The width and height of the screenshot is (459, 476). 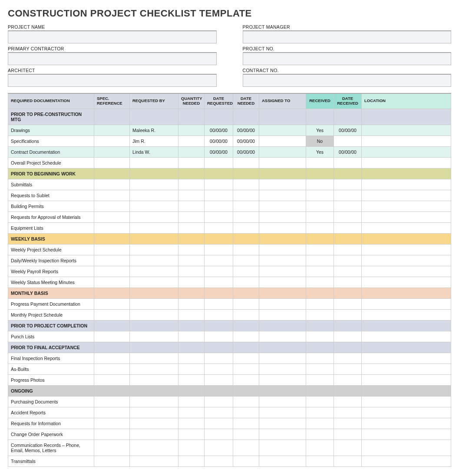 I want to click on cell-doc: Requests for Approval of Materials, so click(x=51, y=217).